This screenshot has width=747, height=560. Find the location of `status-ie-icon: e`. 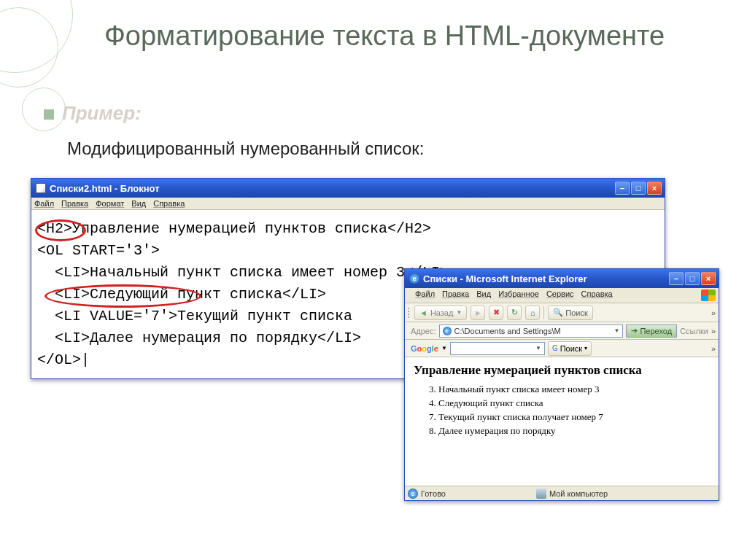

status-ie-icon: e is located at coordinates (413, 494).